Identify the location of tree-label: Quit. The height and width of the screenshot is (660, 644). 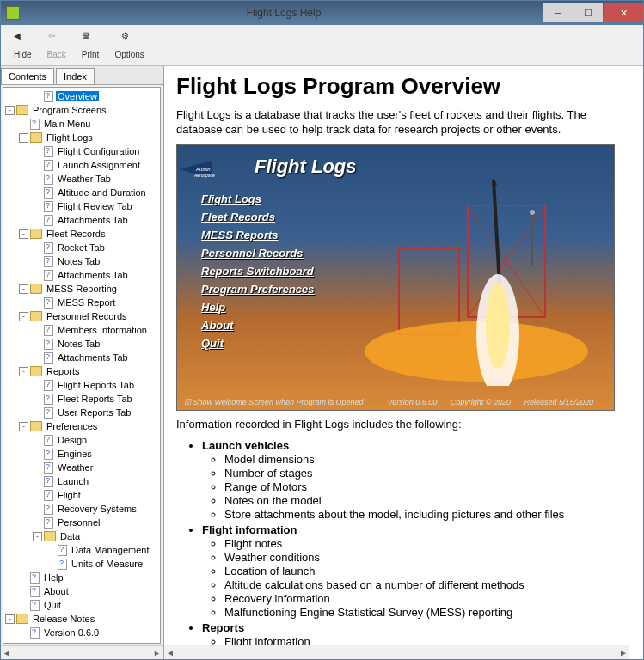
(52, 605).